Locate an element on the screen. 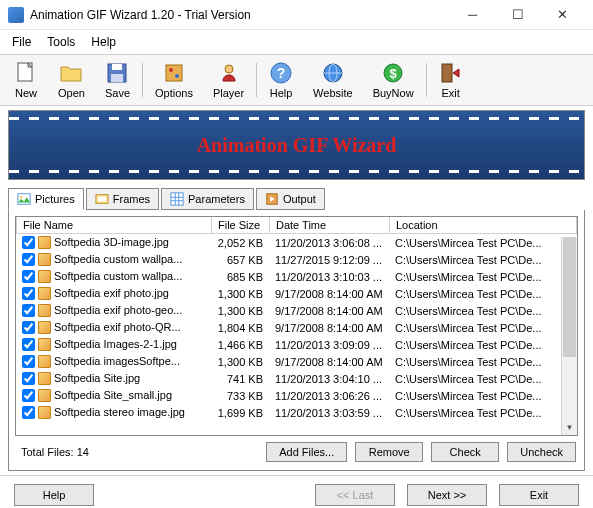  file-size: 741 KB is located at coordinates (240, 378).